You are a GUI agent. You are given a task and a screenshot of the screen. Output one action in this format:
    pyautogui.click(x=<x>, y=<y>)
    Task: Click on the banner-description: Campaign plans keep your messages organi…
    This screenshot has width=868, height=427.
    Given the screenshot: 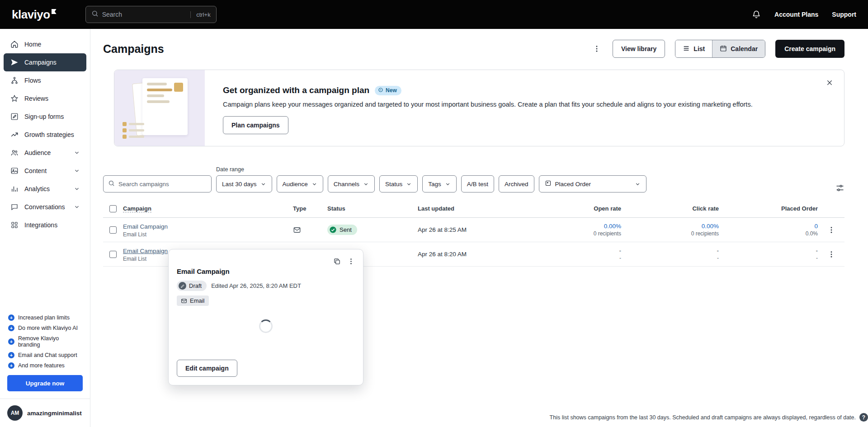 What is the action you would take?
    pyautogui.click(x=514, y=104)
    